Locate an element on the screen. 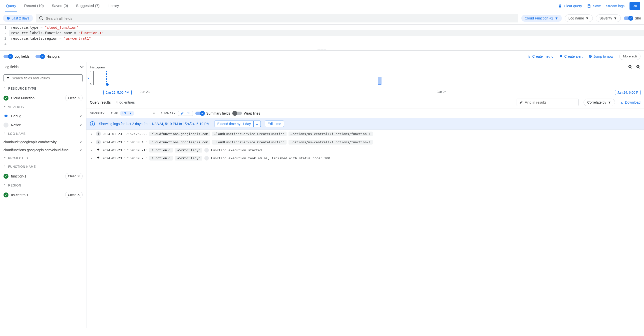 This screenshot has height=336, width=644. code-line: 4 is located at coordinates (322, 44).